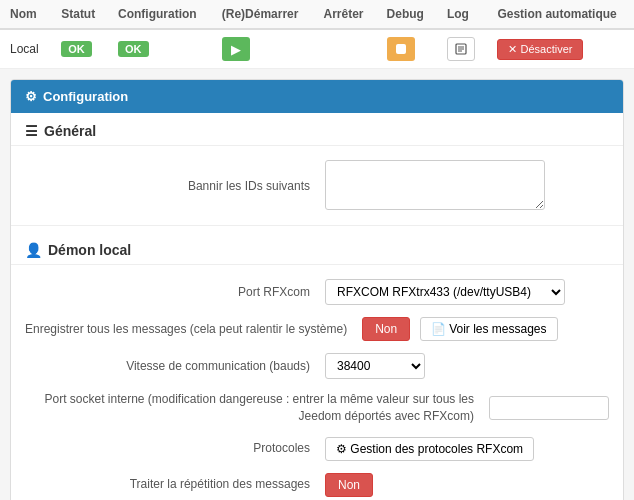  Describe the element at coordinates (26, 49) in the screenshot. I see `row-nom: Local` at that location.